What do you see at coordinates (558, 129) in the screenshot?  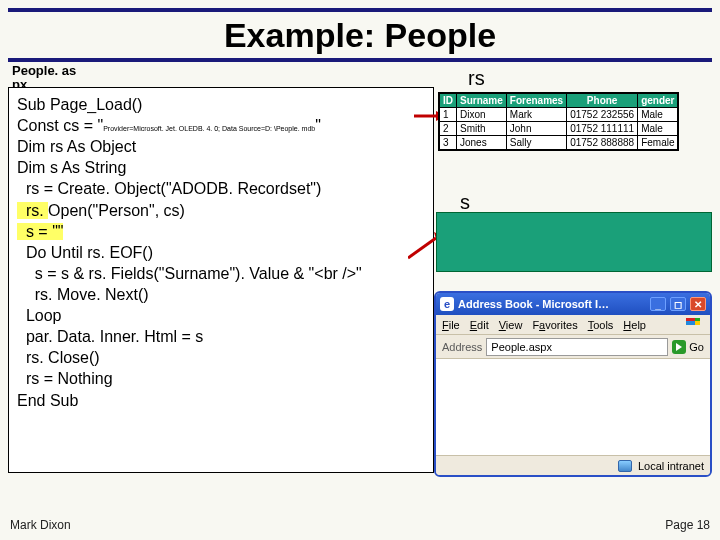 I see `table-row: 2 Smith John 01752 111111 Male` at bounding box center [558, 129].